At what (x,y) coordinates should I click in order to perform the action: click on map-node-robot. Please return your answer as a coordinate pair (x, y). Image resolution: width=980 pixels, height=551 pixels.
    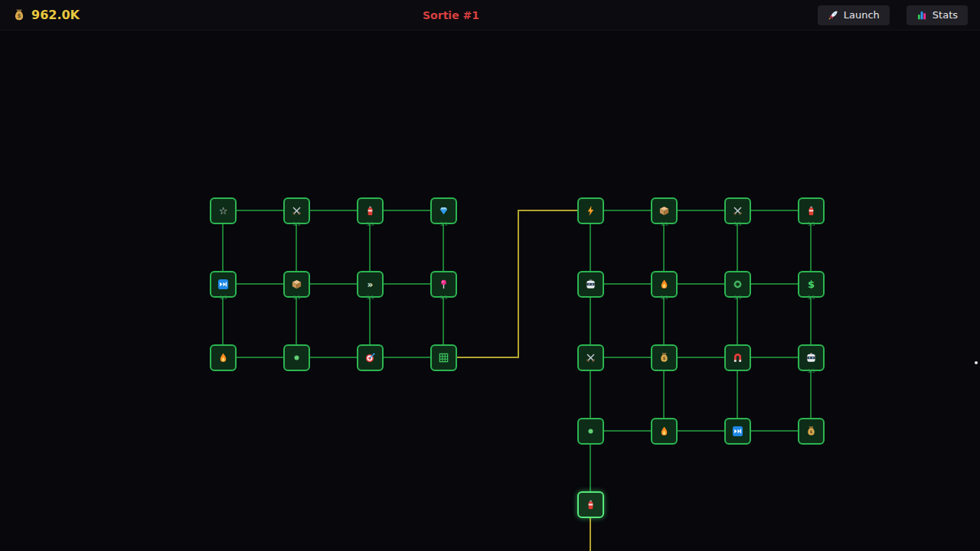
    Looking at the image, I should click on (591, 285).